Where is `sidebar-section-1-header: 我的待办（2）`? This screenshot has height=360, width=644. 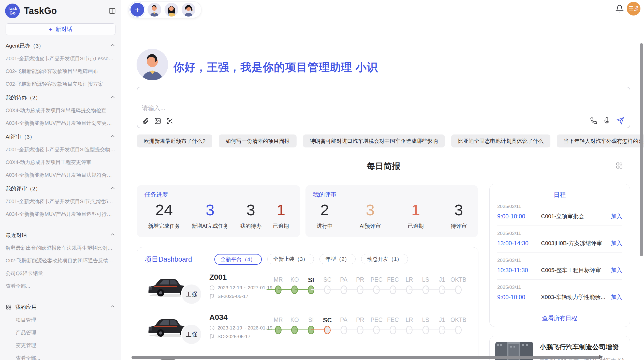
sidebar-section-1-header: 我的待办（2） is located at coordinates (61, 98).